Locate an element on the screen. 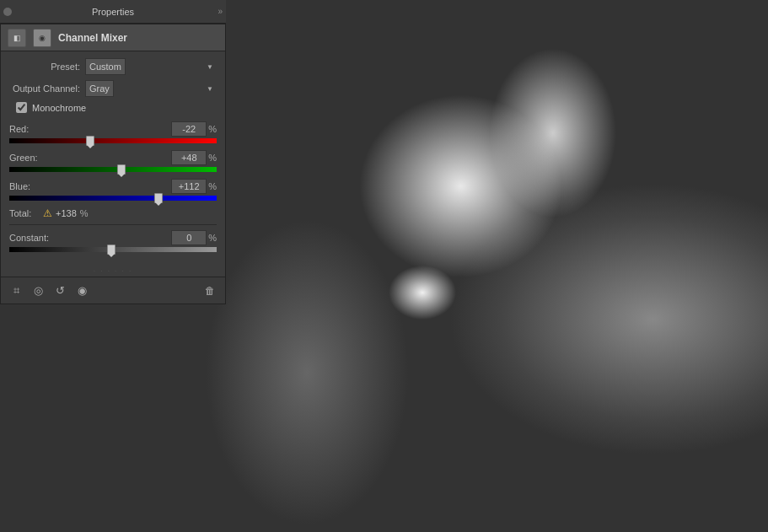 The height and width of the screenshot is (532, 768). blue-slider-section: Blue: % is located at coordinates (113, 190).